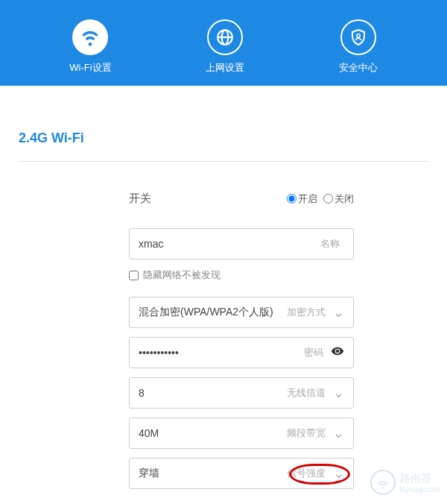 The height and width of the screenshot is (504, 447). What do you see at coordinates (420, 479) in the screenshot?
I see `watermark-brand: 路由器` at bounding box center [420, 479].